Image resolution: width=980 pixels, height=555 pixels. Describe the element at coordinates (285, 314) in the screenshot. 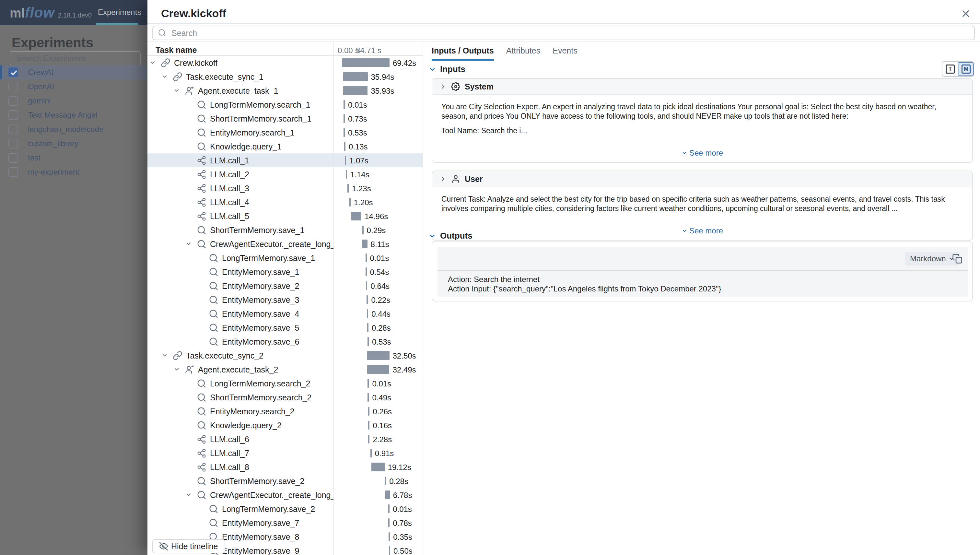

I see `span-row-entitymemory-save-4: EntityMemory.save_40.44s` at that location.